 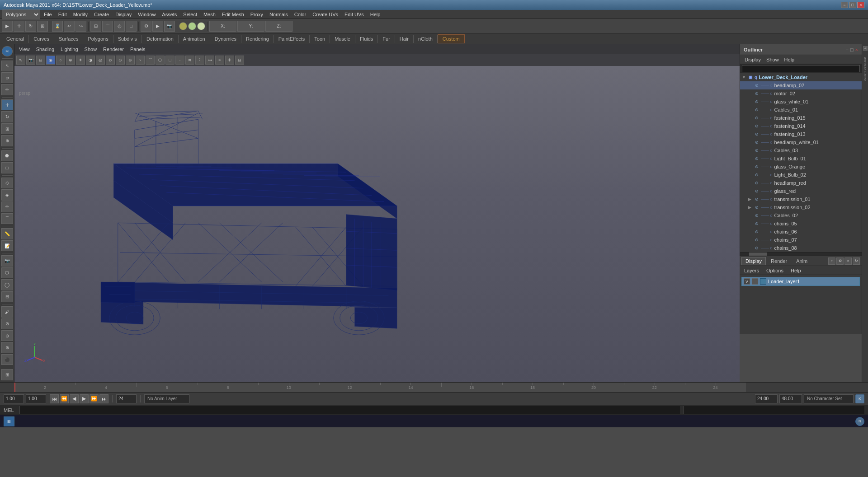 I want to click on menu-mesh: Mesh, so click(x=210, y=14).